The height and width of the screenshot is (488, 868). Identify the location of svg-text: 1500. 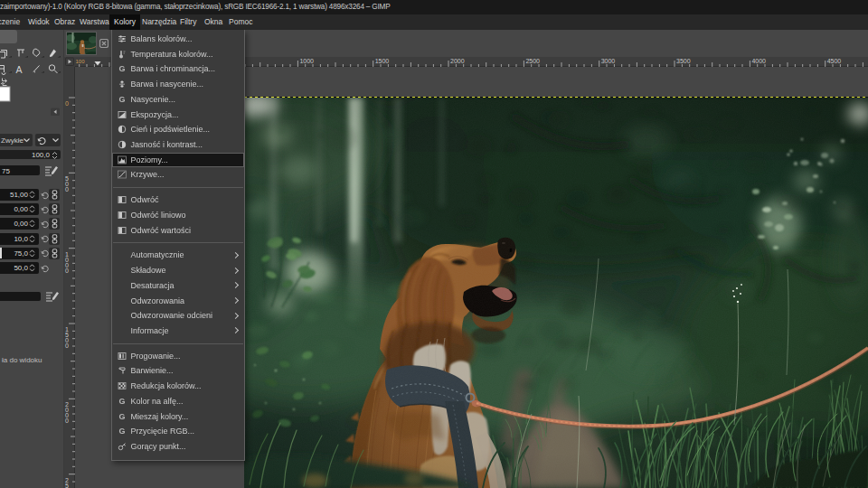
(382, 61).